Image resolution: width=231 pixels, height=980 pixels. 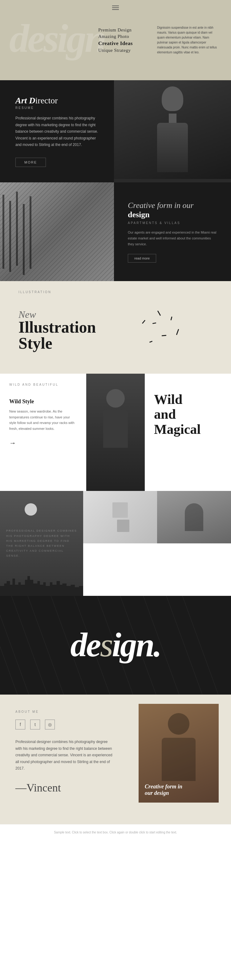 What do you see at coordinates (163, 790) in the screenshot?
I see `about-photo-title: Creative form inour design` at bounding box center [163, 790].